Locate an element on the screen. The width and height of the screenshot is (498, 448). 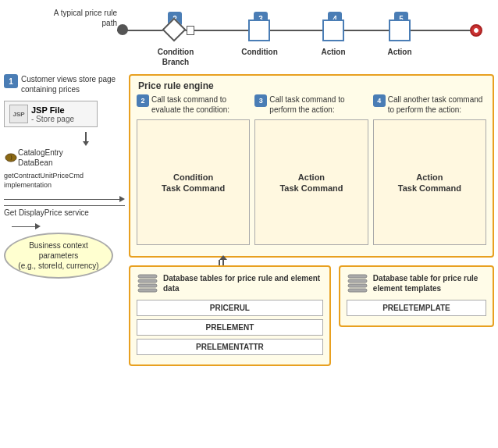
service-arrow2 is located at coordinates (69, 226).